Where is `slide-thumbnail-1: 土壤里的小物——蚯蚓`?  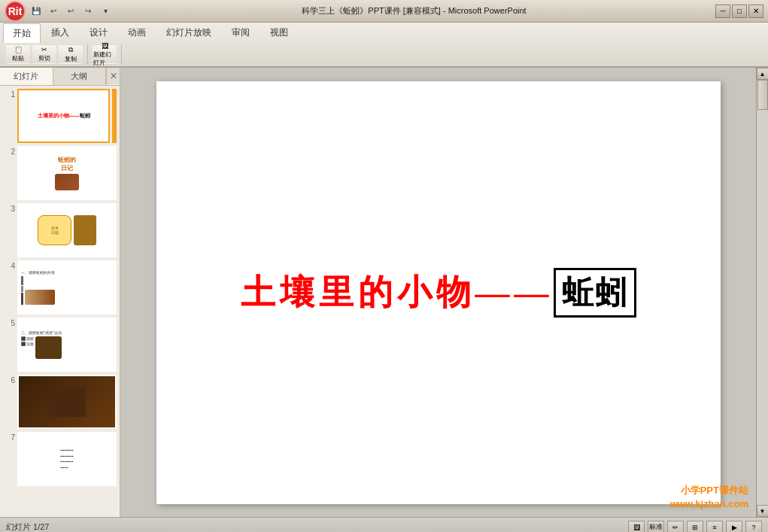
slide-thumbnail-1: 土壤里的小物——蚯蚓 is located at coordinates (63, 116).